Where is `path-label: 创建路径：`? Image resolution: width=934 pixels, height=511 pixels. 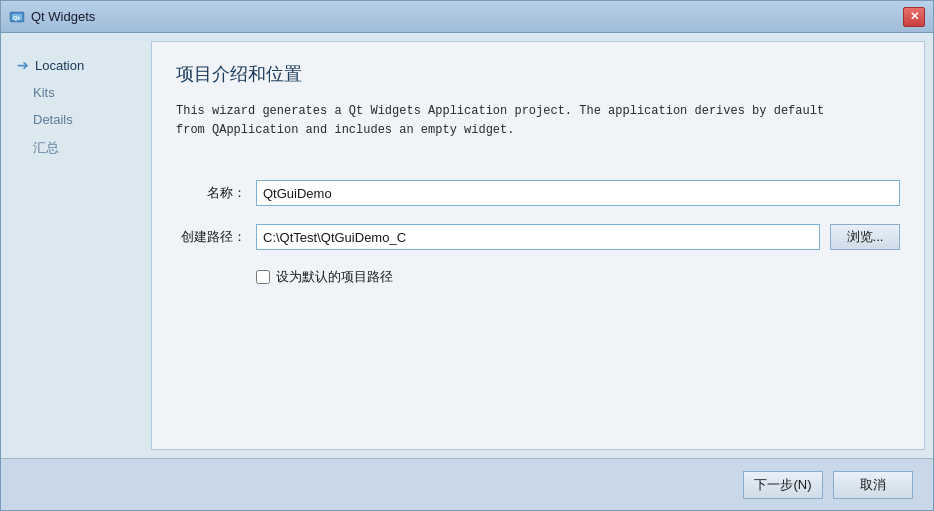 path-label: 创建路径： is located at coordinates (211, 237).